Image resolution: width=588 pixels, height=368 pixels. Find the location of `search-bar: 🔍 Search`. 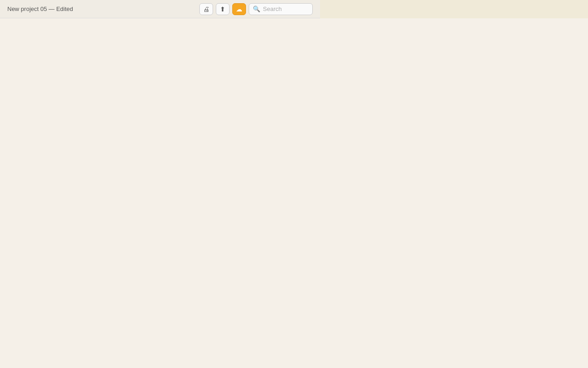

search-bar: 🔍 Search is located at coordinates (281, 9).